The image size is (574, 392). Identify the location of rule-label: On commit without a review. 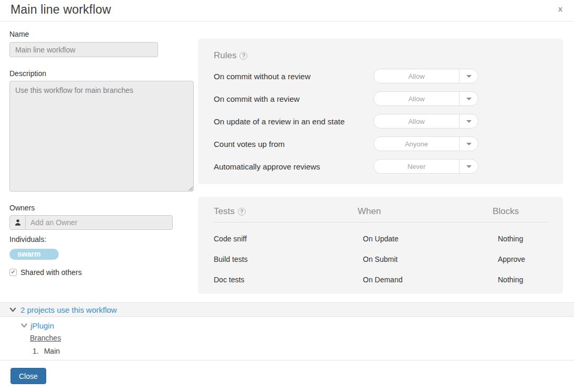
(262, 77).